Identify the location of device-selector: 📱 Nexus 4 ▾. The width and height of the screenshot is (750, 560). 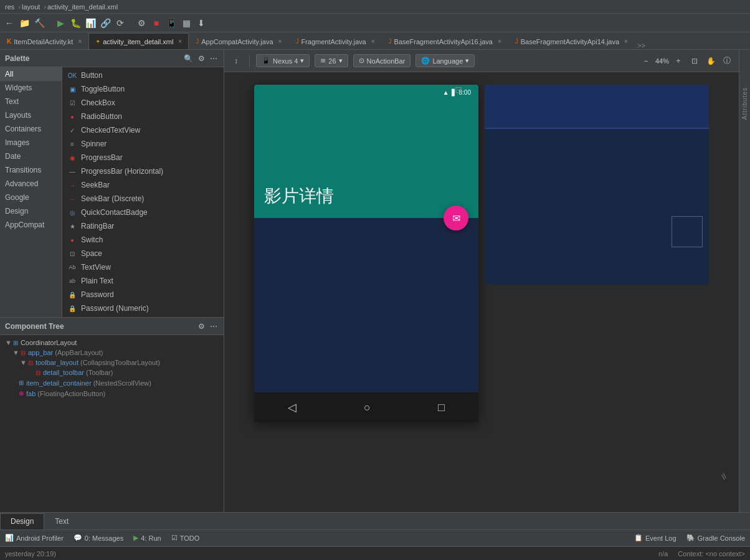
(283, 61).